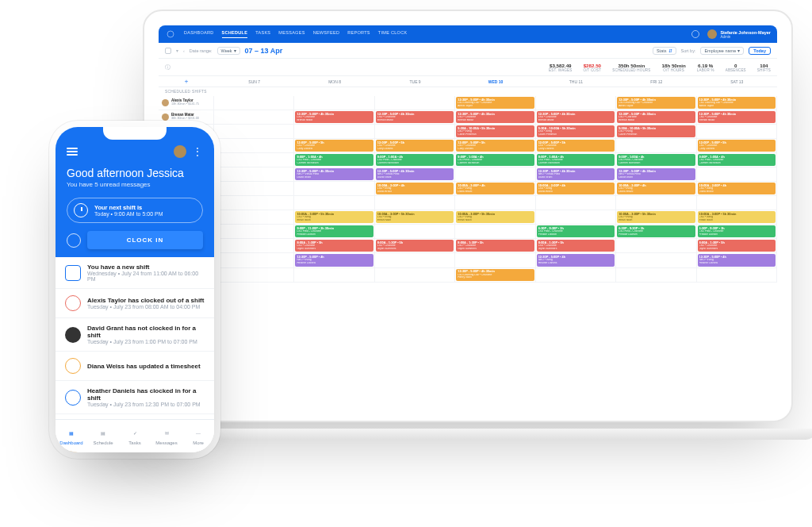 This screenshot has height=527, width=812. Describe the element at coordinates (334, 232) in the screenshot. I see `shift-block: 9:00P - 11:00P • 2h 30minLSU Field - Cha…` at that location.